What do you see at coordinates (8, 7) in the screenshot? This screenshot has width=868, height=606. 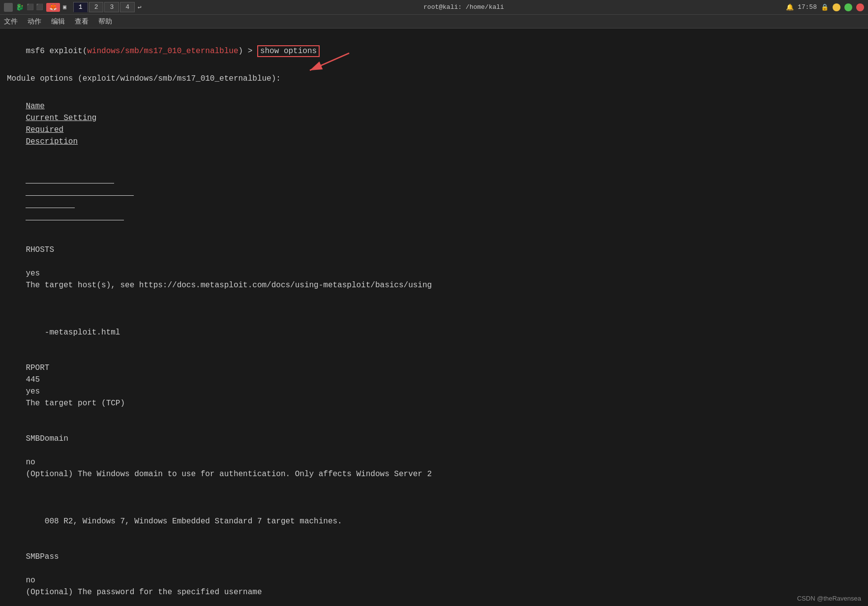 I see `app-icon` at bounding box center [8, 7].